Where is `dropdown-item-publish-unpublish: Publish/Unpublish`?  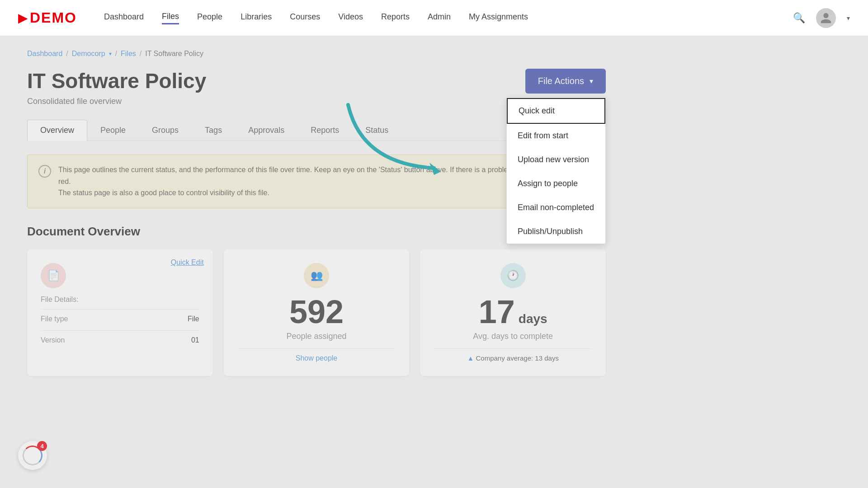 dropdown-item-publish-unpublish: Publish/Unpublish is located at coordinates (556, 231).